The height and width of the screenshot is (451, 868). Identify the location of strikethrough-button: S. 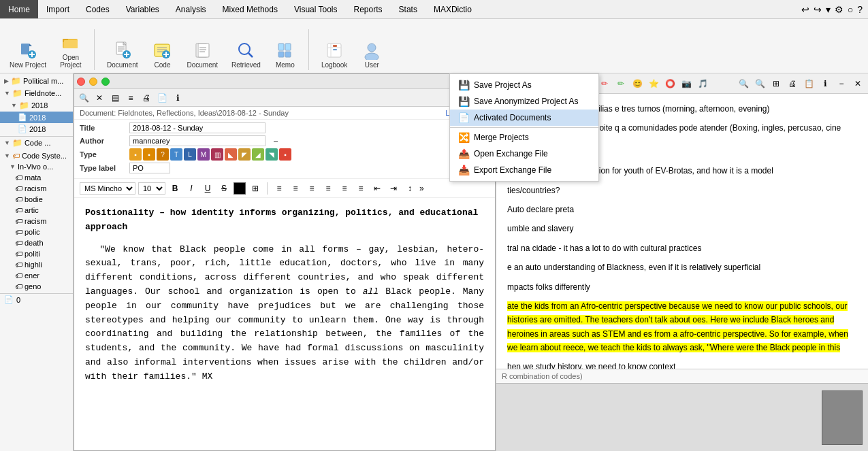
(224, 188).